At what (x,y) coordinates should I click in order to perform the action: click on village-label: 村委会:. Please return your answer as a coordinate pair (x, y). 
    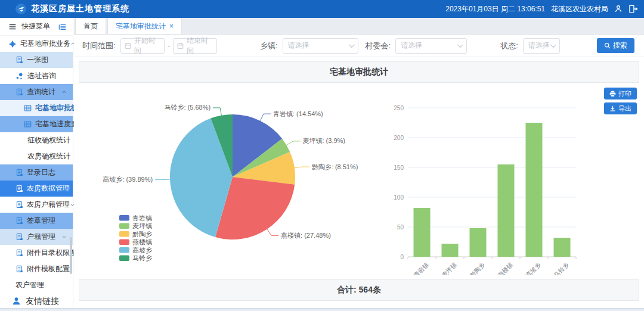
    Looking at the image, I should click on (378, 46).